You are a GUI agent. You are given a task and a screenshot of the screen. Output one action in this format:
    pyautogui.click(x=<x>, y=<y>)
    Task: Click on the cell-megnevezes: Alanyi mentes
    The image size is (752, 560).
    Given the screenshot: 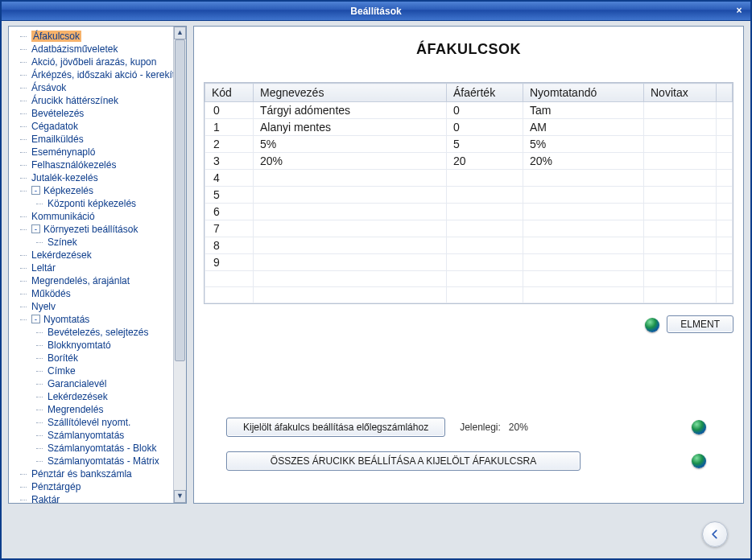 What is the action you would take?
    pyautogui.click(x=350, y=127)
    